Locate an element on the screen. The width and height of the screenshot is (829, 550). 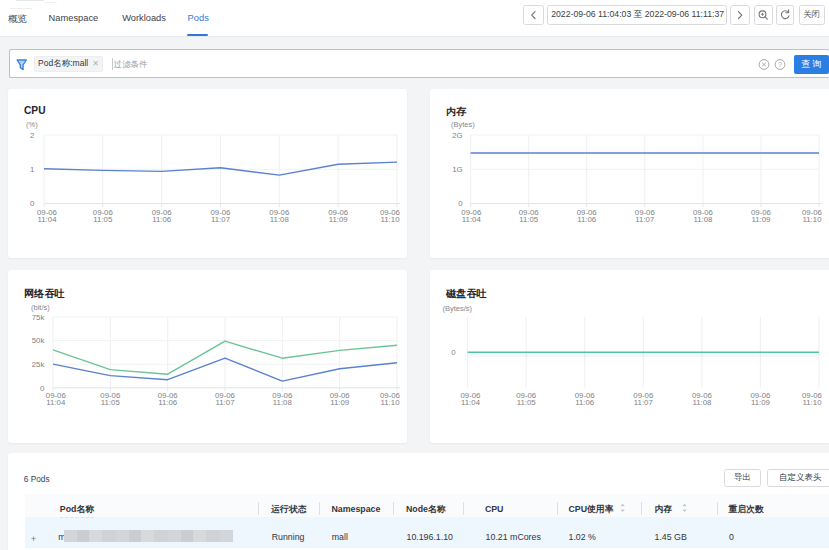
svg-text: (Bytes) is located at coordinates (463, 124).